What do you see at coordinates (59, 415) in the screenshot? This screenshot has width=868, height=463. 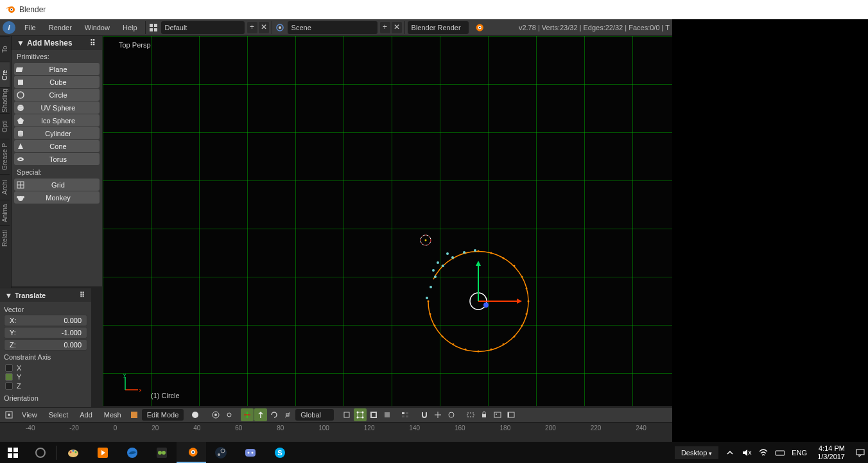 I see `vp-menu-select: Select` at bounding box center [59, 415].